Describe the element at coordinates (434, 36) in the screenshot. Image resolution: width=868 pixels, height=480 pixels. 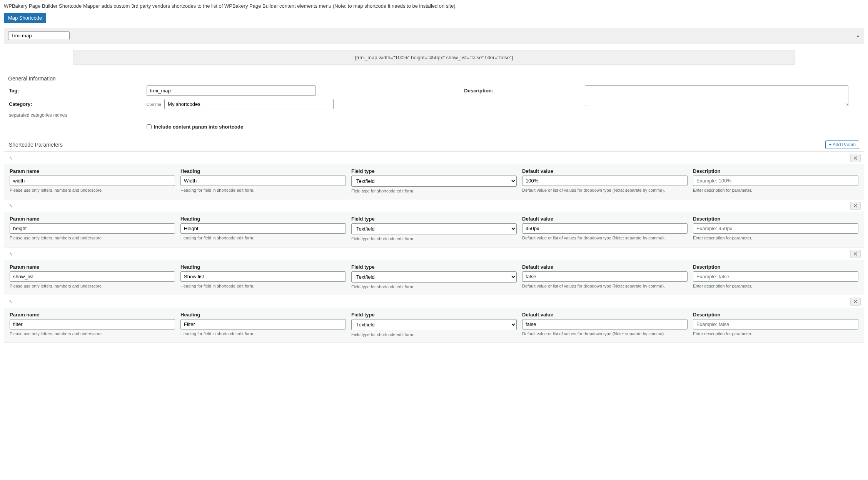
I see `panel-header: ▲` at that location.